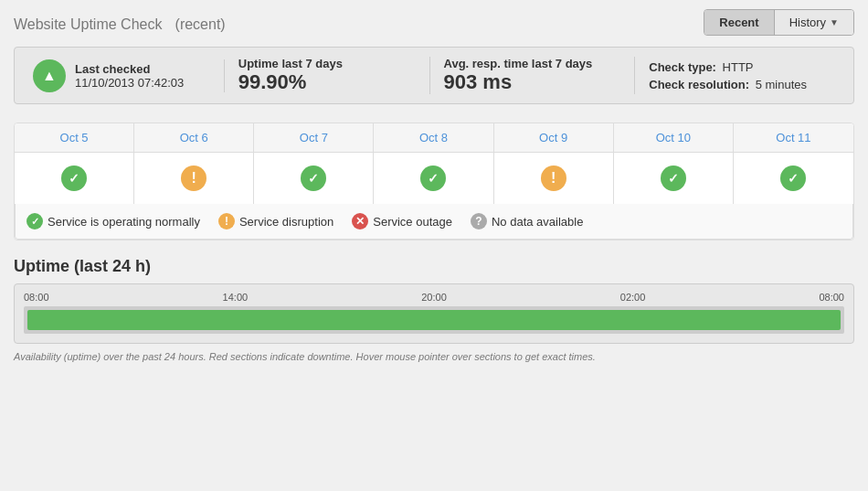 The image size is (868, 491). I want to click on calendar-day-header: Oct 8, so click(433, 138).